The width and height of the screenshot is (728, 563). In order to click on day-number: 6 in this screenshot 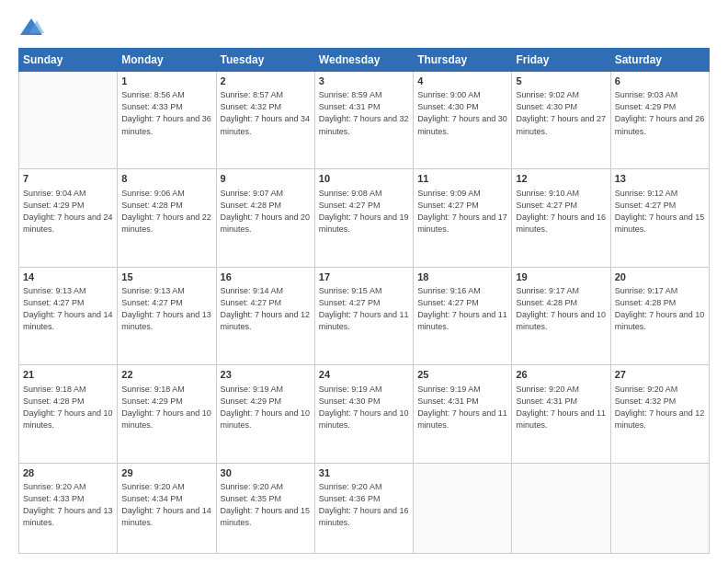, I will do `click(660, 81)`.